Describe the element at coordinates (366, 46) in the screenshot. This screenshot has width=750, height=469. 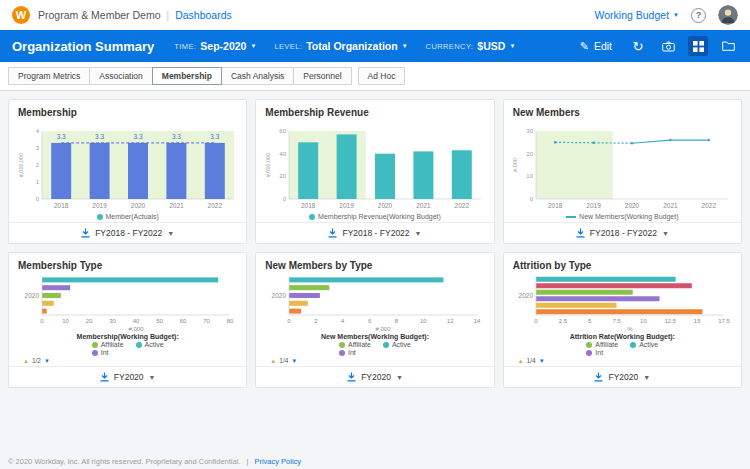
I see `header-filters: TIME:Sep-2020▼LEVEL:Total Organization▼C…` at that location.